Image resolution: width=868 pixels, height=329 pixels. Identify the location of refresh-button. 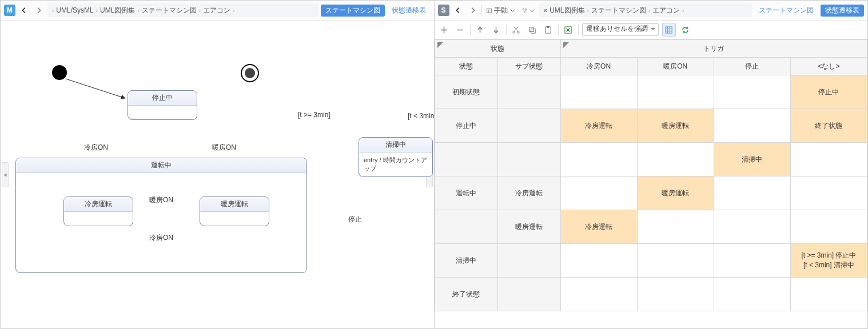
(686, 30).